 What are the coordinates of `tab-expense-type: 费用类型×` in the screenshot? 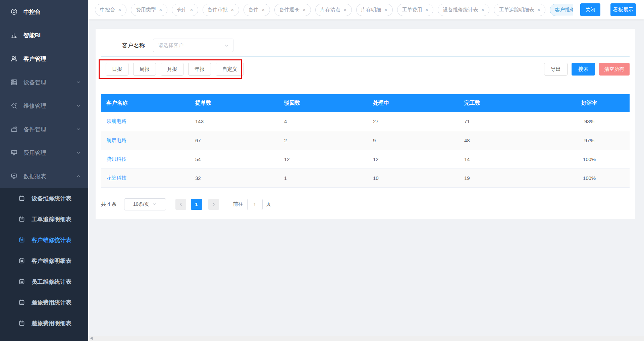 It's located at (149, 10).